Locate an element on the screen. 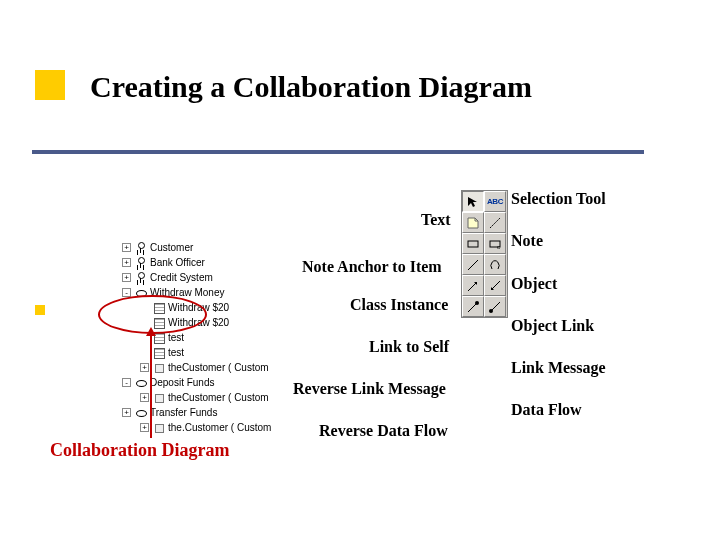 This screenshot has height=540, width=720. callout-arrow is located at coordinates (151, 384).